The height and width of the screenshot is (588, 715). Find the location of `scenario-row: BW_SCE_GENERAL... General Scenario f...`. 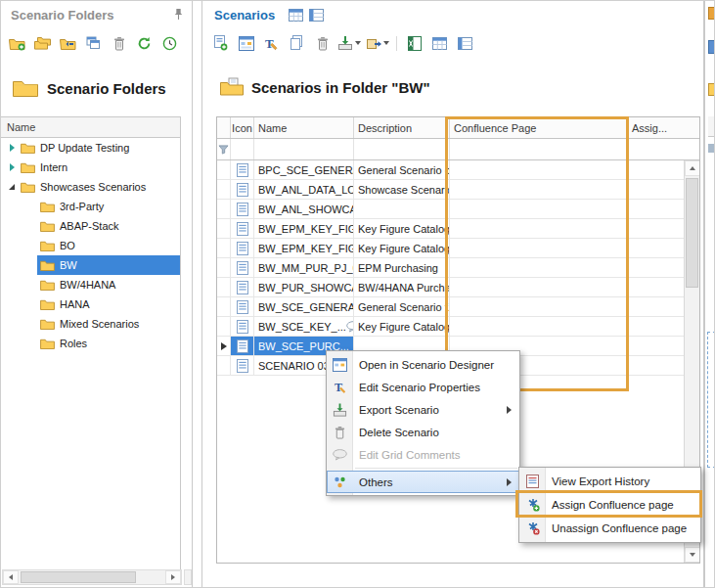

scenario-row: BW_SCE_GENERAL... General Scenario f... is located at coordinates (458, 307).